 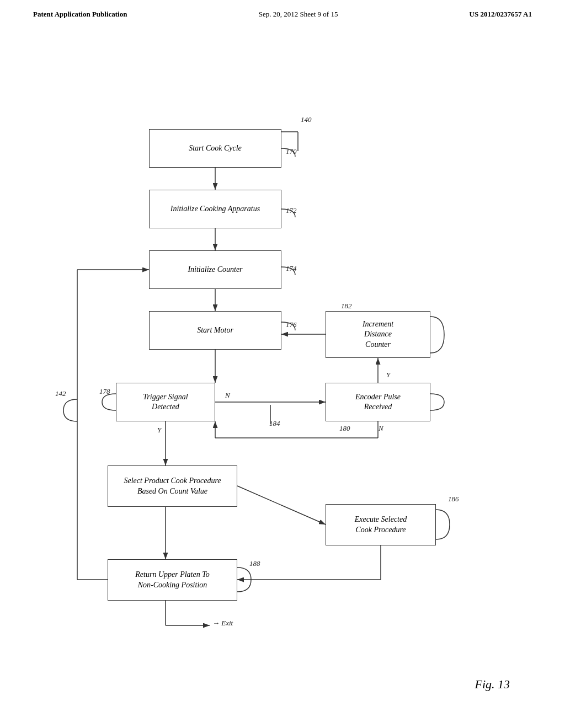 I want to click on header-patent-number: US 2012/0237657 A1, so click(x=501, y=14).